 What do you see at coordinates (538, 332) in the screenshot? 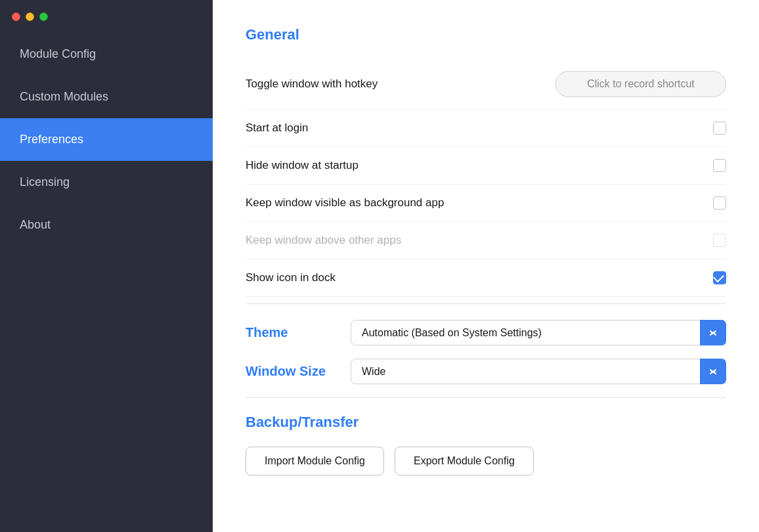
I see `theme-select: Automatic (Based on System Settings)Ligh…` at bounding box center [538, 332].